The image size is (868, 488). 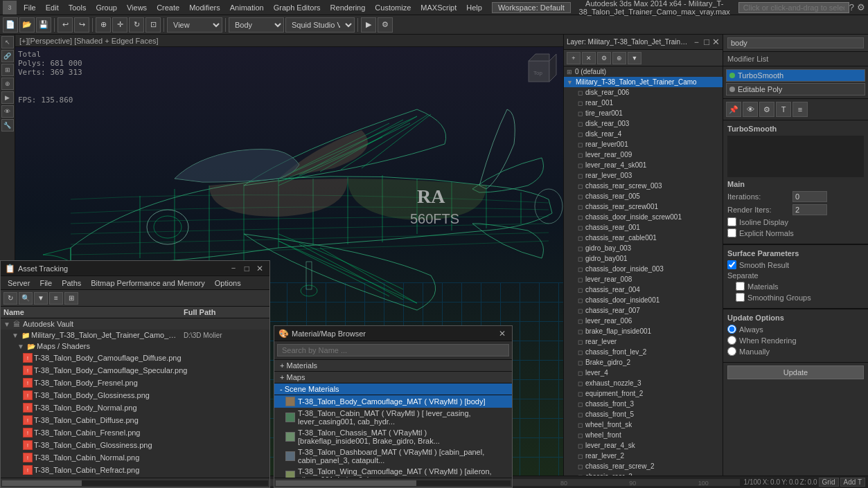 What do you see at coordinates (643, 383) in the screenshot?
I see `layer-item-exhaust-nozzle-3: ◻ exhaust_nozzle_3` at bounding box center [643, 383].